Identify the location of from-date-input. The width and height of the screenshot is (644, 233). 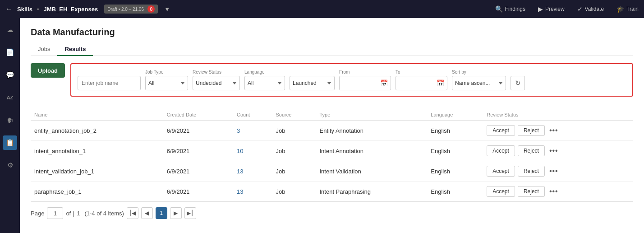
(360, 83).